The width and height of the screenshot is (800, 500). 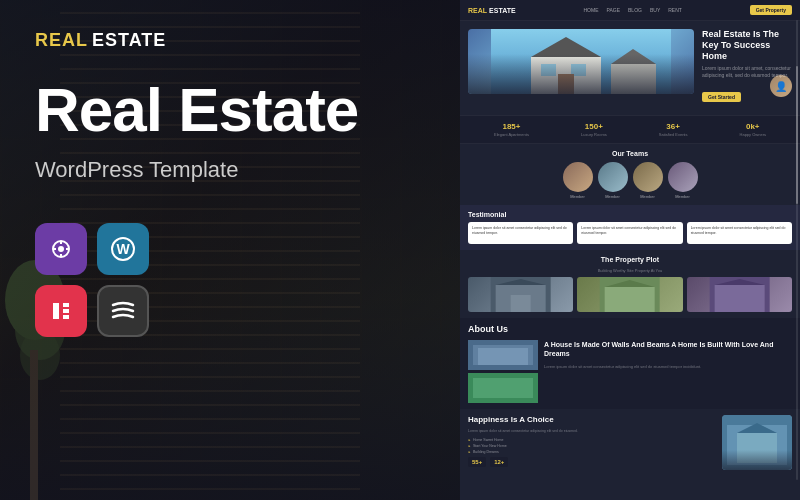 I want to click on brand-estate: ESTATE, so click(x=129, y=40).